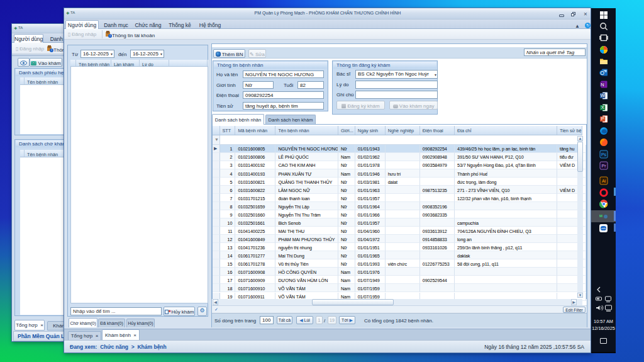 Image resolution: width=644 pixels, height=362 pixels. Describe the element at coordinates (604, 181) in the screenshot. I see `svg-text: Ai` at that location.